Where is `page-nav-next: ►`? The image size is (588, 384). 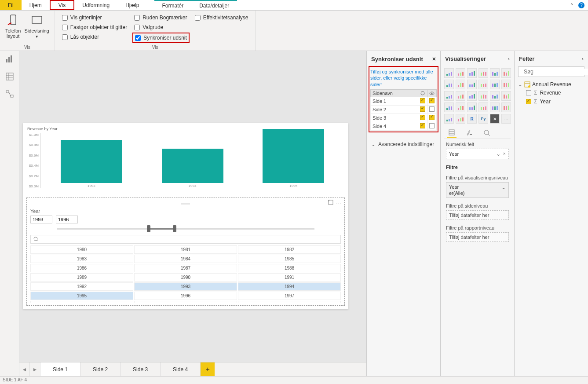
page-nav-next: ► is located at coordinates (35, 369).